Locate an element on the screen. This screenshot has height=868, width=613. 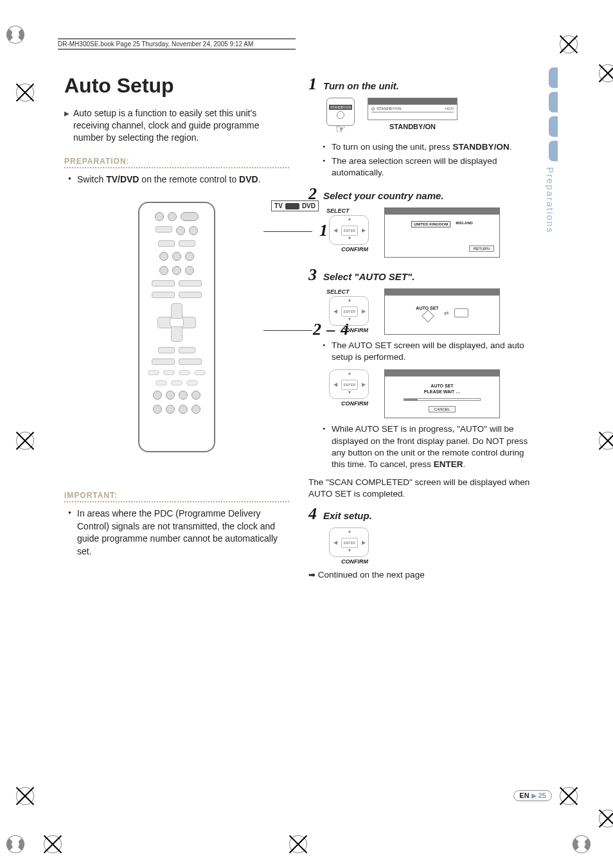
step3-bullet: The AUTO SET screen will be displayed, a… is located at coordinates (428, 351).